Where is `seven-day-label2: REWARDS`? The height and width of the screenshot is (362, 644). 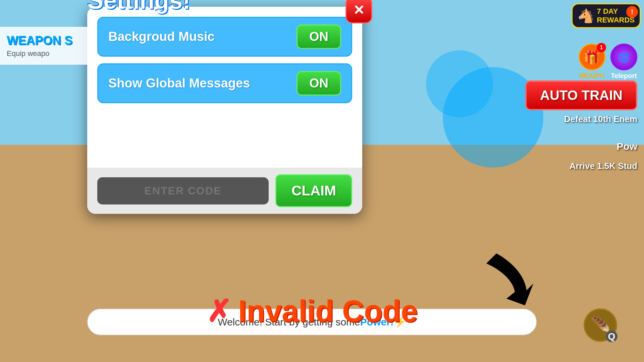
seven-day-label2: REWARDS is located at coordinates (616, 20).